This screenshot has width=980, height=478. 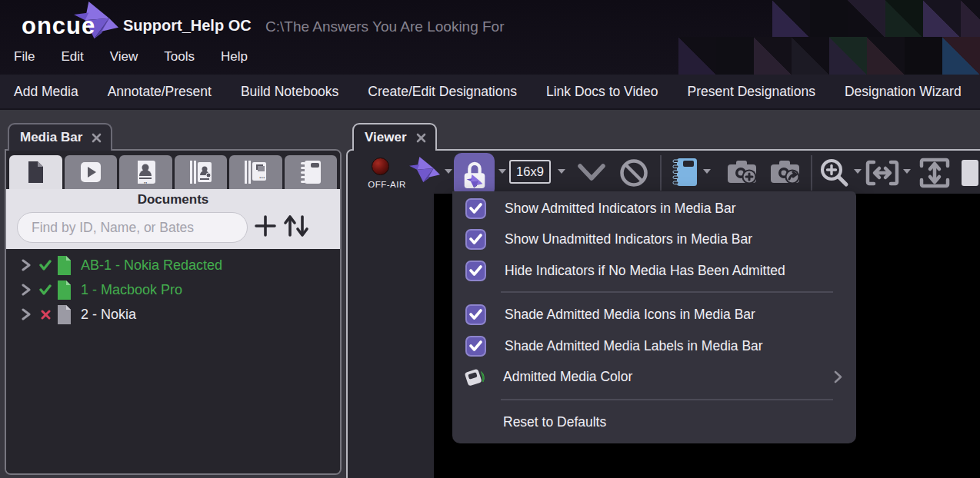 What do you see at coordinates (502, 171) in the screenshot?
I see `admitted-settings-caret-icon` at bounding box center [502, 171].